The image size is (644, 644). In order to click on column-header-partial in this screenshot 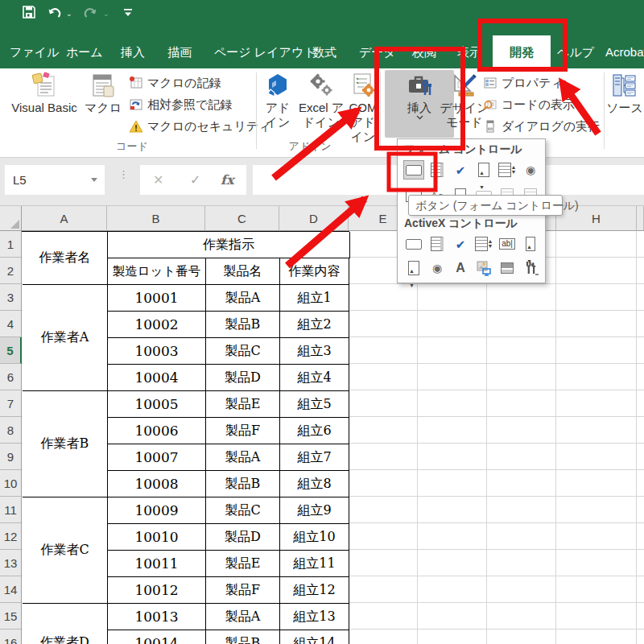, I will do `click(641, 219)`.